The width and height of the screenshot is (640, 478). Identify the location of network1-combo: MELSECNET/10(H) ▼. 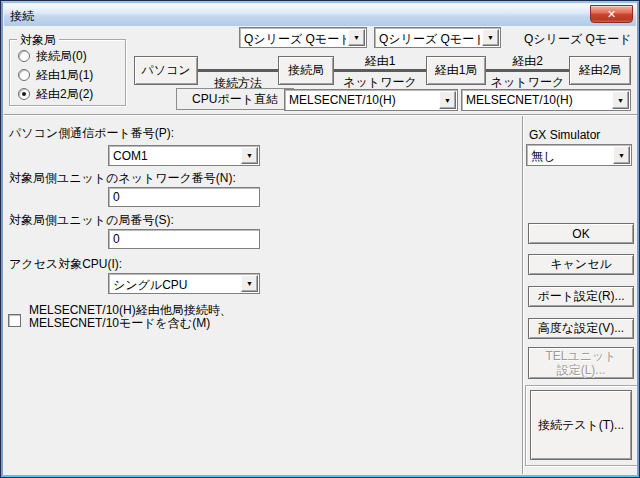
(371, 100).